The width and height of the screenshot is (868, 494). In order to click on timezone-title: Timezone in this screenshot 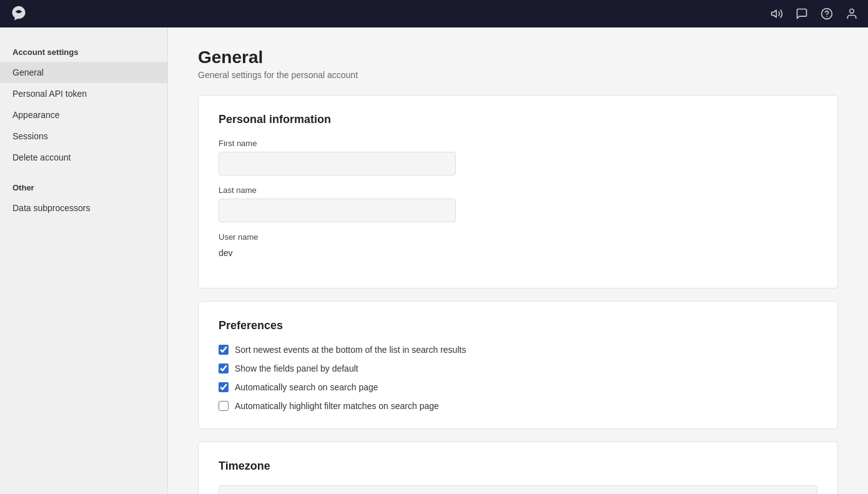, I will do `click(518, 466)`.